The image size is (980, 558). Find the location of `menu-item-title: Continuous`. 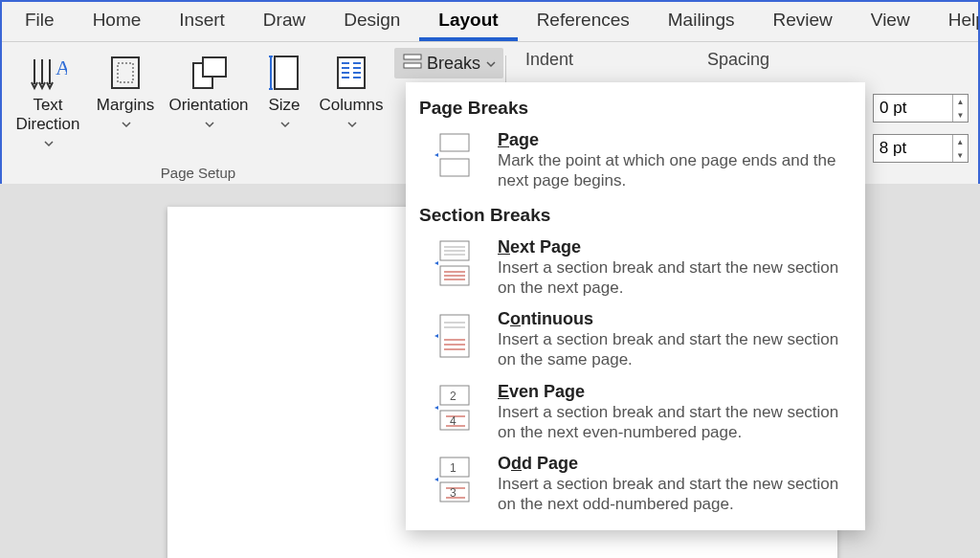

menu-item-title: Continuous is located at coordinates (675, 320).